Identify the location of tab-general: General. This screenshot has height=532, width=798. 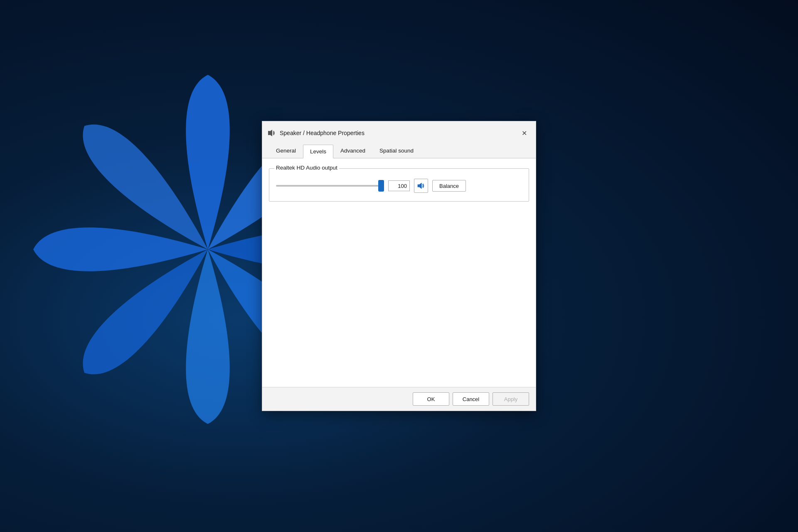
(286, 151).